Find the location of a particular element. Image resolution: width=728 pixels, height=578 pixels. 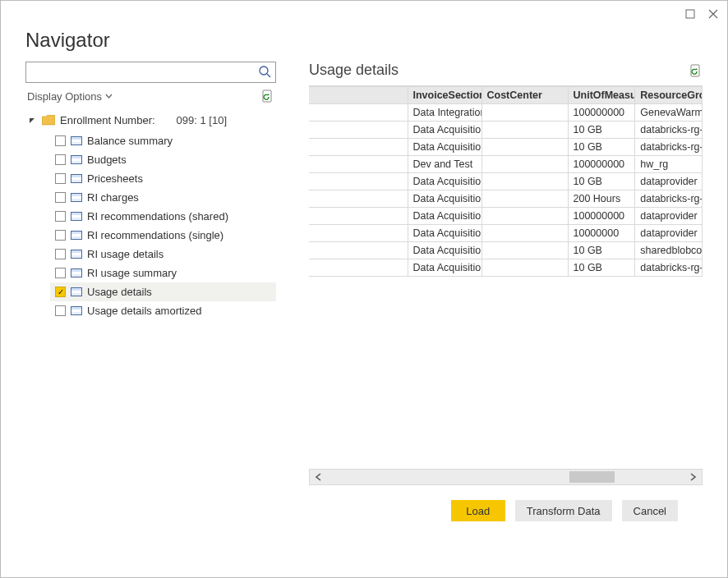

search-icon is located at coordinates (265, 71).